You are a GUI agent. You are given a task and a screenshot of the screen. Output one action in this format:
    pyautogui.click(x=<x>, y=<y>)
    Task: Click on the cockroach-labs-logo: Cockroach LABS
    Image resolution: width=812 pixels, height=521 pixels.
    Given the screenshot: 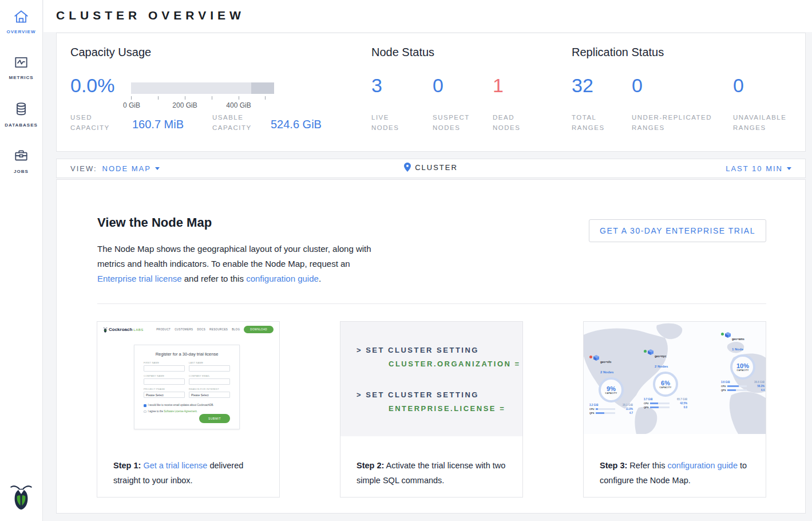 What is the action you would take?
    pyautogui.click(x=124, y=330)
    